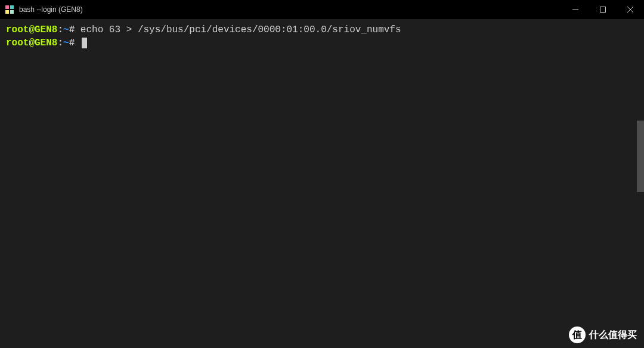 This screenshot has width=644, height=348. I want to click on terminal-line: root@GEN8:~#, so click(322, 44).